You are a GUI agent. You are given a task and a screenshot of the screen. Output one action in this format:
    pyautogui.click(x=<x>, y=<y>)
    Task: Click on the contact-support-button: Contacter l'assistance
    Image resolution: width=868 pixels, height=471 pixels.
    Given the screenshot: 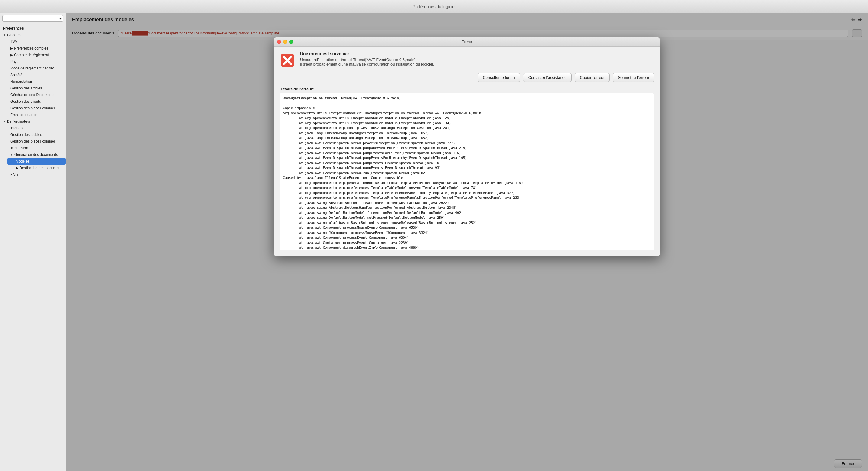 What is the action you would take?
    pyautogui.click(x=548, y=77)
    